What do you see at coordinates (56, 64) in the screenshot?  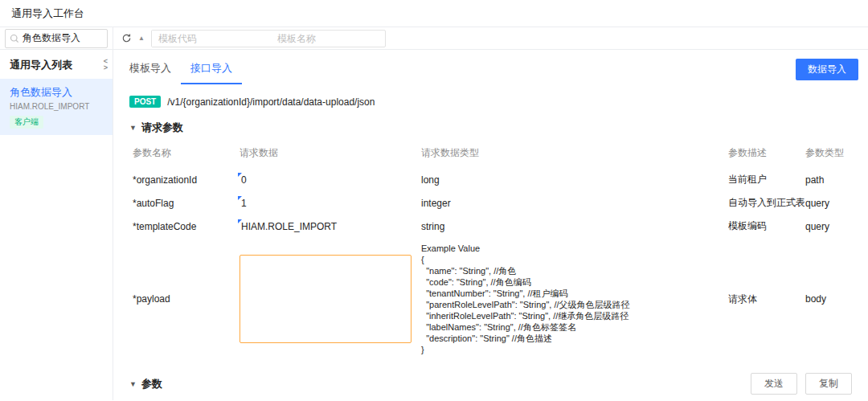 I see `sidebar-list-header: 通用导入列表 < >` at bounding box center [56, 64].